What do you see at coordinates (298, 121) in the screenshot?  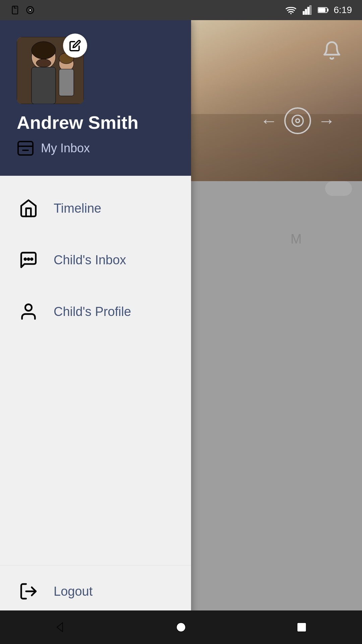 I see `nav-circle-icon` at bounding box center [298, 121].